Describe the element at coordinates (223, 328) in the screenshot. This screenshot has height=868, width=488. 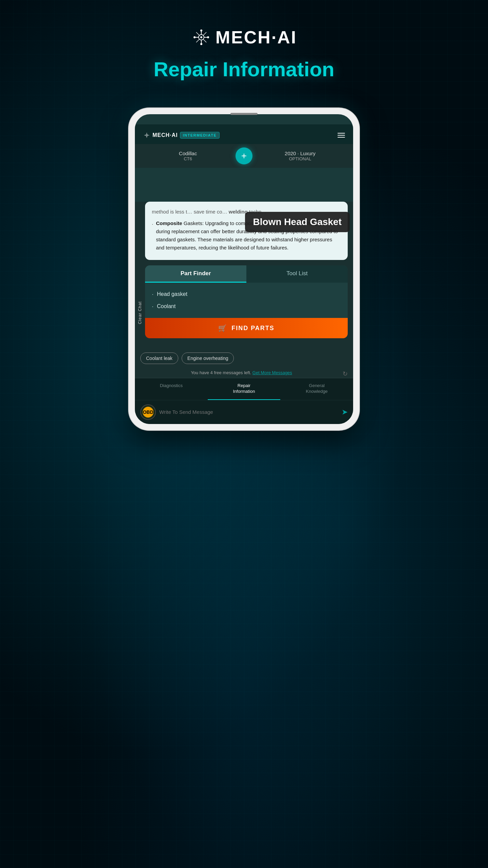
I see `cart-icon: 🛒` at that location.